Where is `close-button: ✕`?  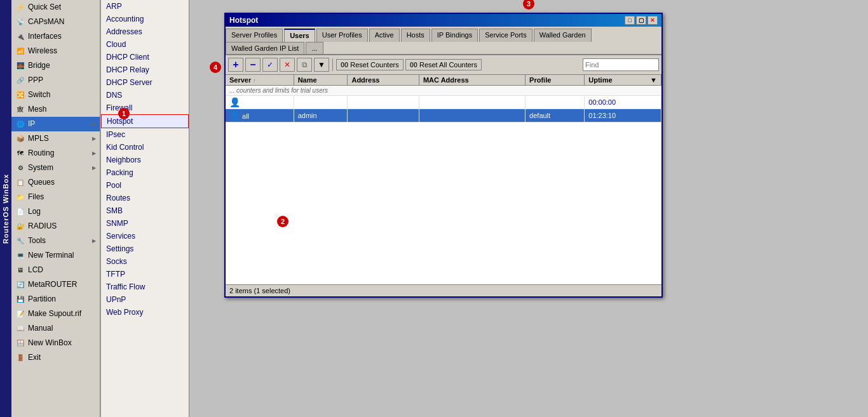 close-button: ✕ is located at coordinates (653, 20).